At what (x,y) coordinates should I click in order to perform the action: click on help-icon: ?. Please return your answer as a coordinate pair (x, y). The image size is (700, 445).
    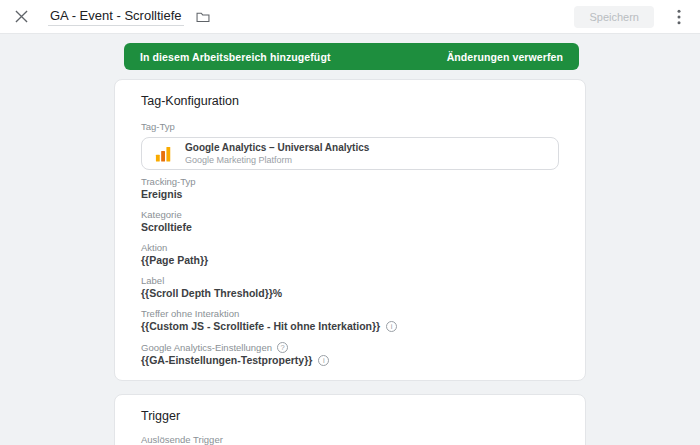
    Looking at the image, I should click on (282, 348).